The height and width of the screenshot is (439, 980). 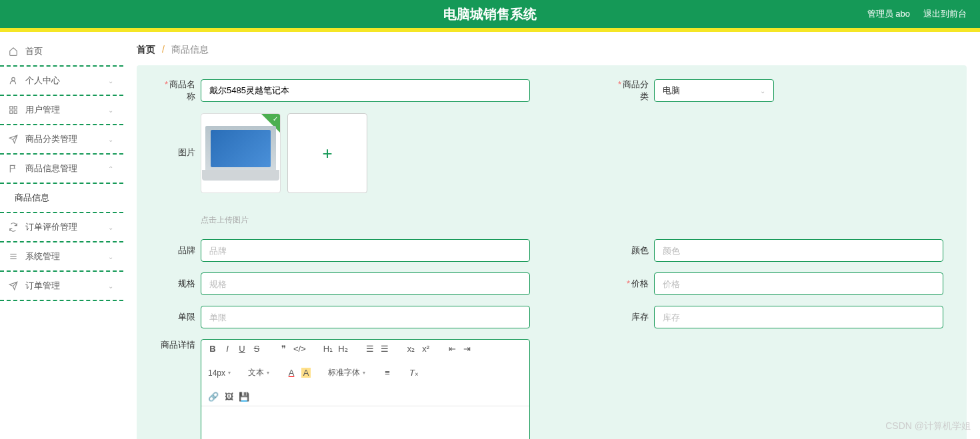 What do you see at coordinates (61, 140) in the screenshot?
I see `sidebar-item-category: 商品分类管理 ⌄` at bounding box center [61, 140].